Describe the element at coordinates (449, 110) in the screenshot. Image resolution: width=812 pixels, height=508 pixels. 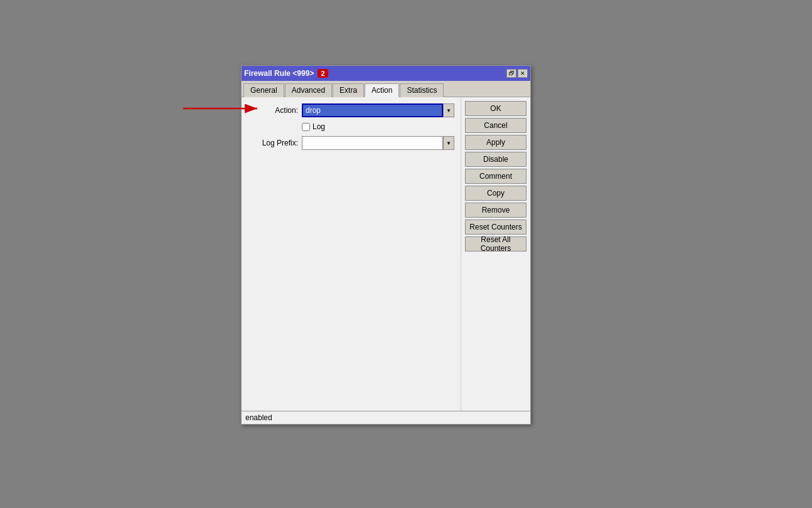
I see `action-dropdown-button: ▼` at that location.